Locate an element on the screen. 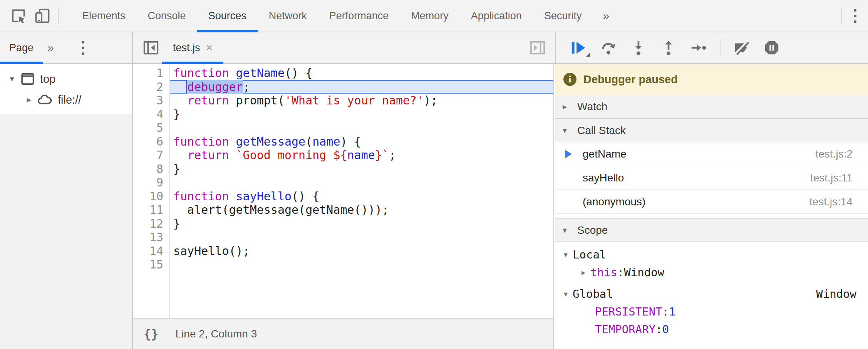 This screenshot has width=868, height=349. panel-tab-network: Network is located at coordinates (288, 16).